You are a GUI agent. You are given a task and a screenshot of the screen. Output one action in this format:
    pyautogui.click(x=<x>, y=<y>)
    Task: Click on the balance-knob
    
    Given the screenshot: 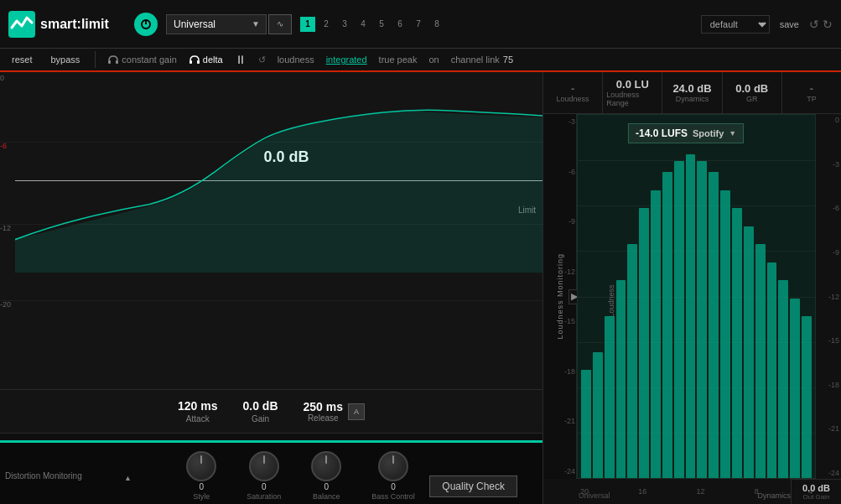 What is the action you would take?
    pyautogui.click(x=326, y=466)
    